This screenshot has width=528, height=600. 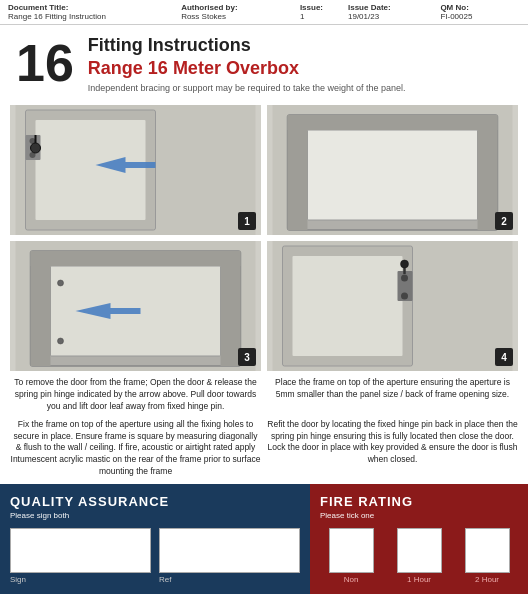 What do you see at coordinates (392, 306) in the screenshot?
I see `step-4-image: 4` at bounding box center [392, 306].